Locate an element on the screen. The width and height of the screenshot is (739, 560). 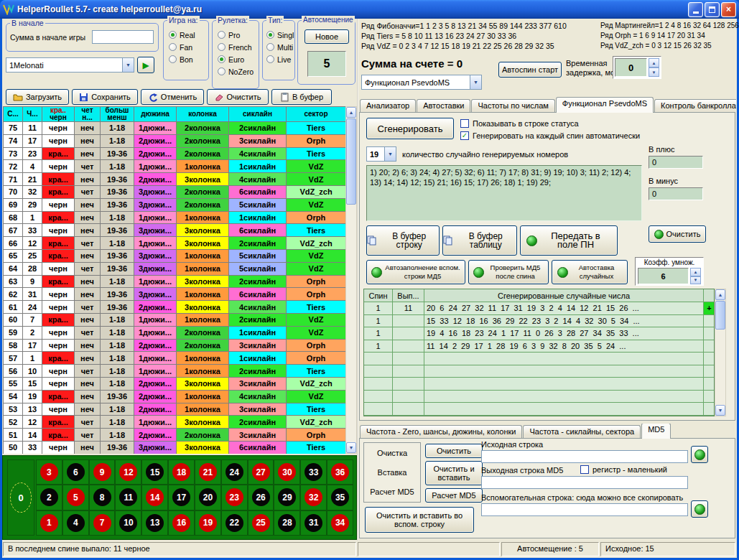
tab-freq-basic: Частота - Zero, шансы, дюжины, колонки is located at coordinates (441, 432).